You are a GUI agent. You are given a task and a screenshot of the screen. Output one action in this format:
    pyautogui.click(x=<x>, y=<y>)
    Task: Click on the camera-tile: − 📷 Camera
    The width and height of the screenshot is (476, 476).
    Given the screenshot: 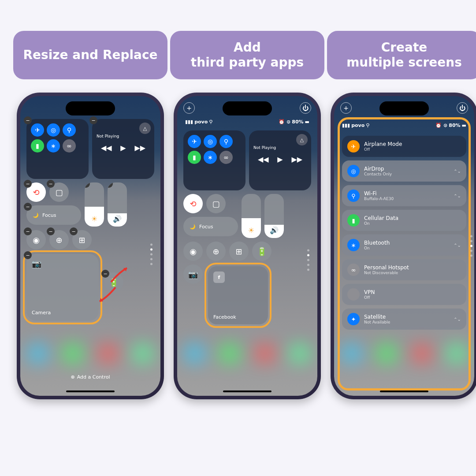 What is the action you would take?
    pyautogui.click(x=63, y=287)
    